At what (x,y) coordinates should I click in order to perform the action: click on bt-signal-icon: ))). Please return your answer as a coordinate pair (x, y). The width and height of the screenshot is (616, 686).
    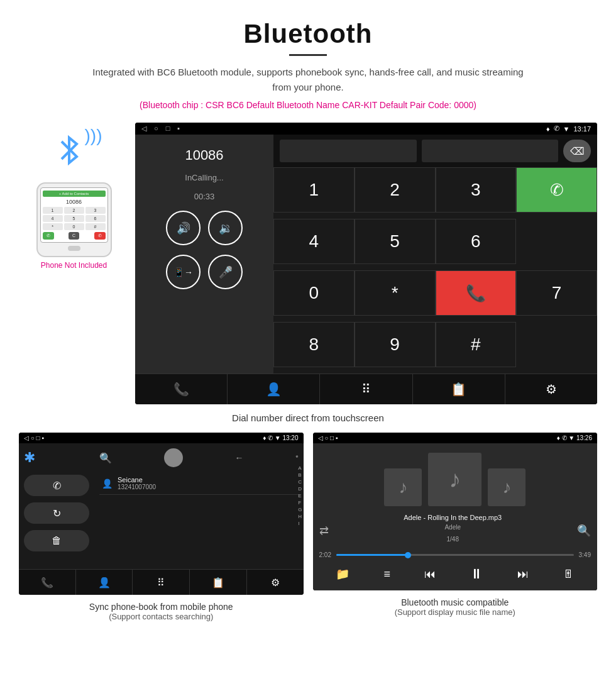
    Looking at the image, I should click on (94, 136).